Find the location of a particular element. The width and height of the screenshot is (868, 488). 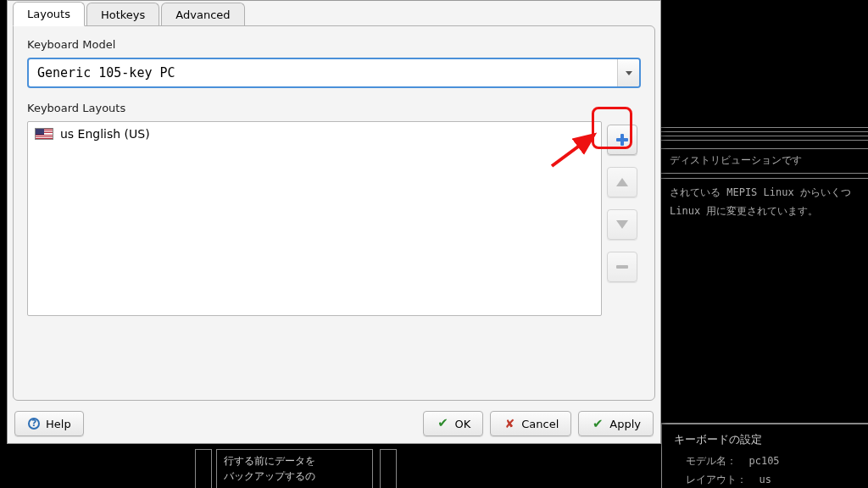

keyboard-model-input is located at coordinates (323, 73).